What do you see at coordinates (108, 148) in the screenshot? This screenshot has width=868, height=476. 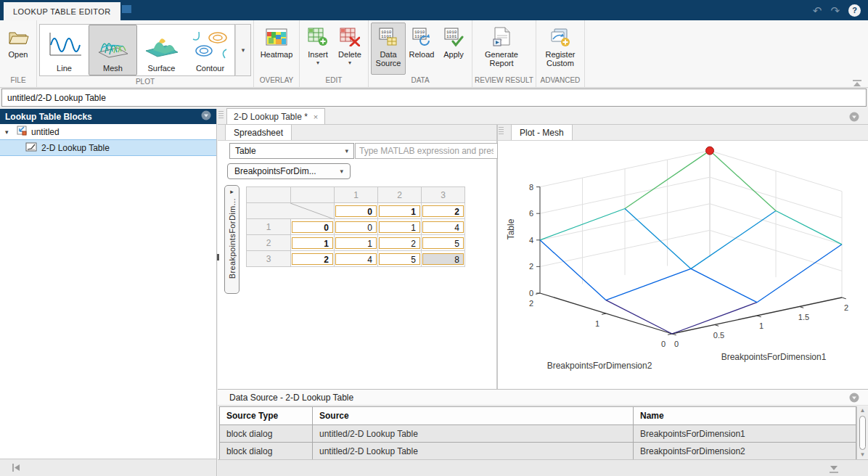 I see `tree-item-2d-lookup-table: 2-D Lookup Table` at bounding box center [108, 148].